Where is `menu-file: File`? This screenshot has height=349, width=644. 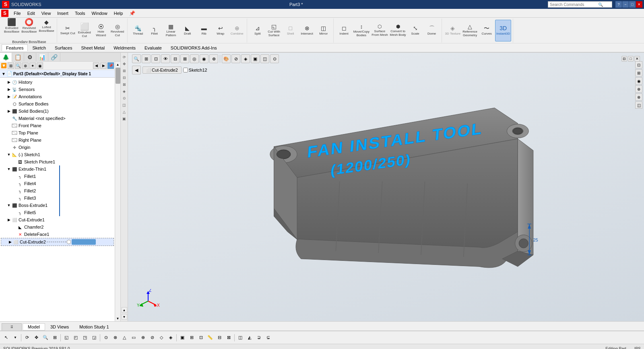 menu-file: File is located at coordinates (17, 13).